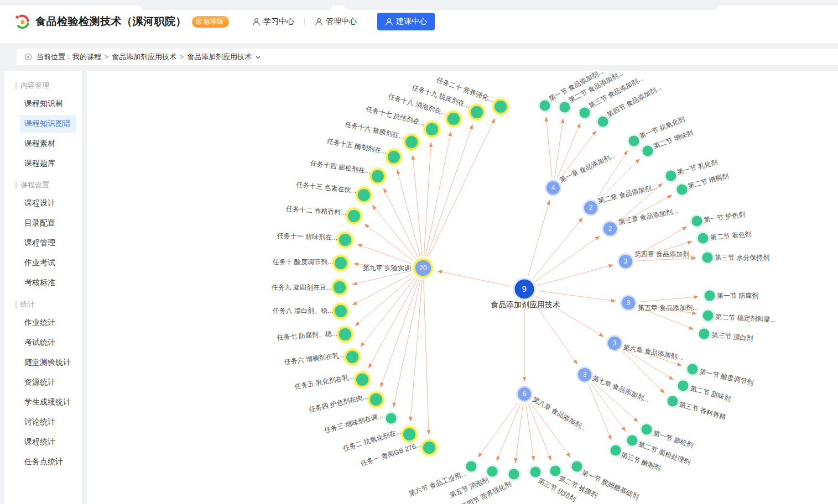 This screenshot has width=838, height=504. What do you see at coordinates (585, 113) in the screenshot?
I see `graph-node-s13` at bounding box center [585, 113].